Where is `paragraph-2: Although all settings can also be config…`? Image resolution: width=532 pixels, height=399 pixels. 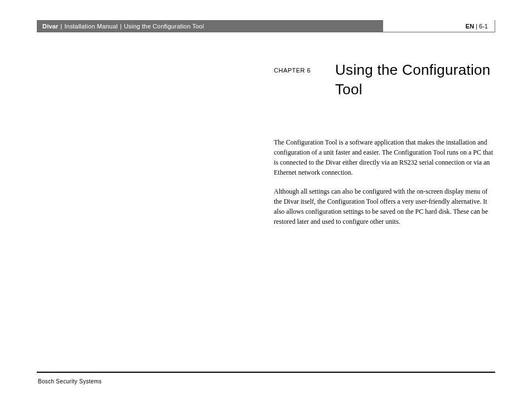 paragraph-2: Although all settings can also be config… is located at coordinates (385, 206).